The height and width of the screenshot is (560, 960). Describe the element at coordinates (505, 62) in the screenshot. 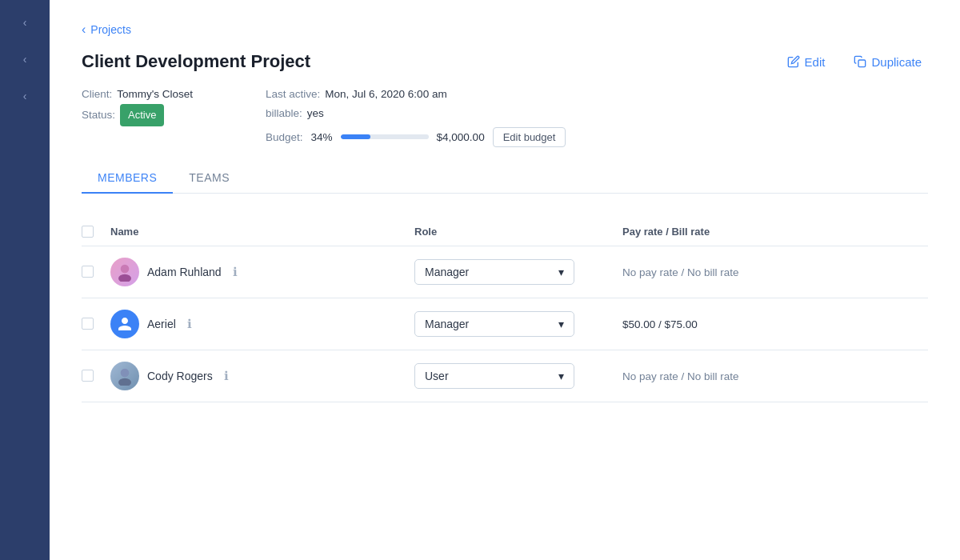

I see `page-header: Client Development Project Edit Duplicat…` at that location.